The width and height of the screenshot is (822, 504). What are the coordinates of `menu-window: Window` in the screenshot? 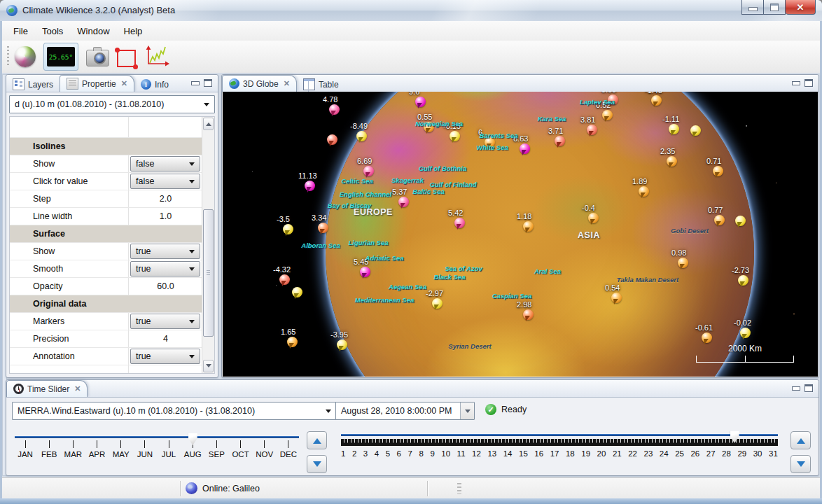 It's located at (93, 31).